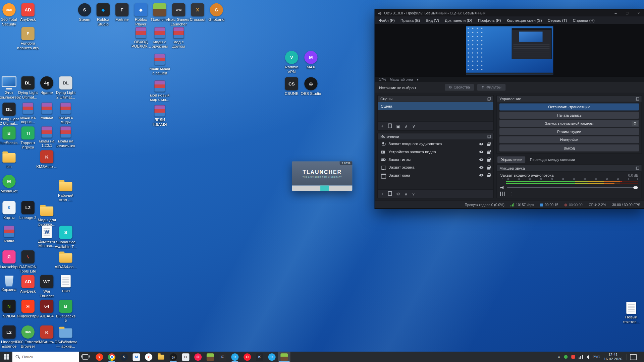 Image resolution: width=644 pixels, height=362 pixels. Describe the element at coordinates (436, 175) in the screenshot. I see `source-item: Захват окна` at that location.